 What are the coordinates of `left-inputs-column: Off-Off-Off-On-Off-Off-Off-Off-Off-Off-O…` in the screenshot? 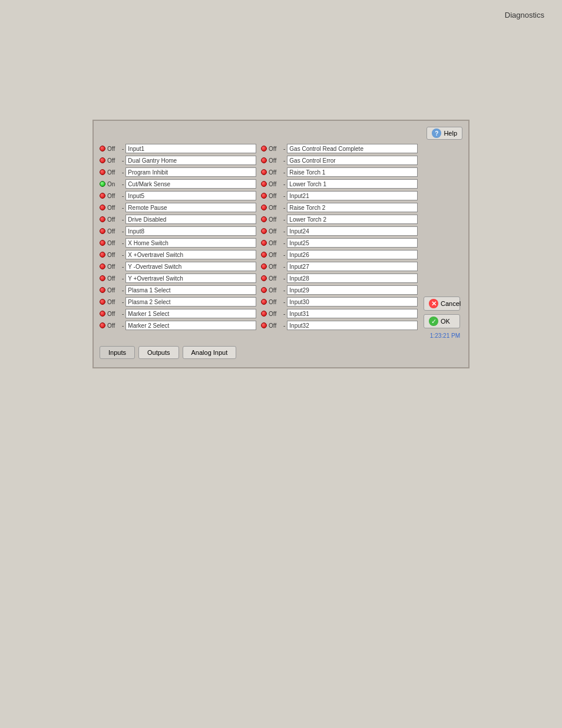 It's located at (178, 237).